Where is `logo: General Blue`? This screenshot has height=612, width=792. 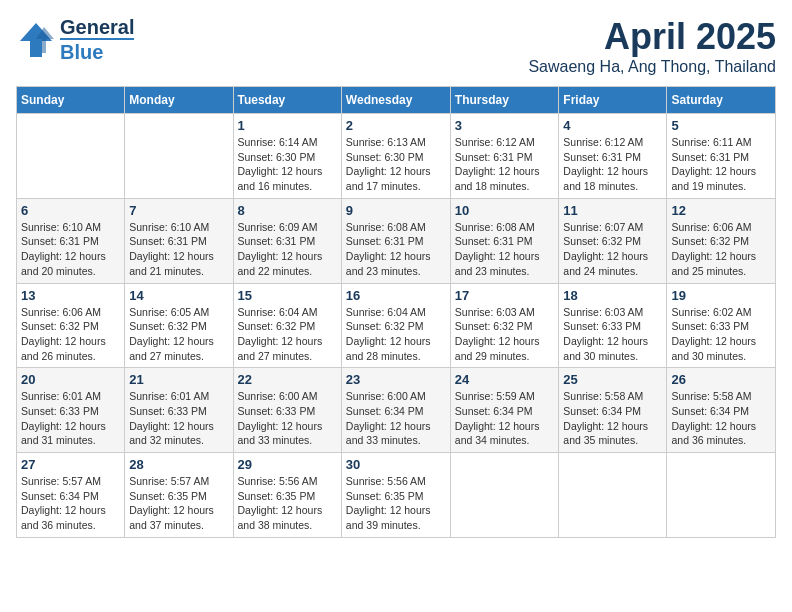 logo: General Blue is located at coordinates (75, 40).